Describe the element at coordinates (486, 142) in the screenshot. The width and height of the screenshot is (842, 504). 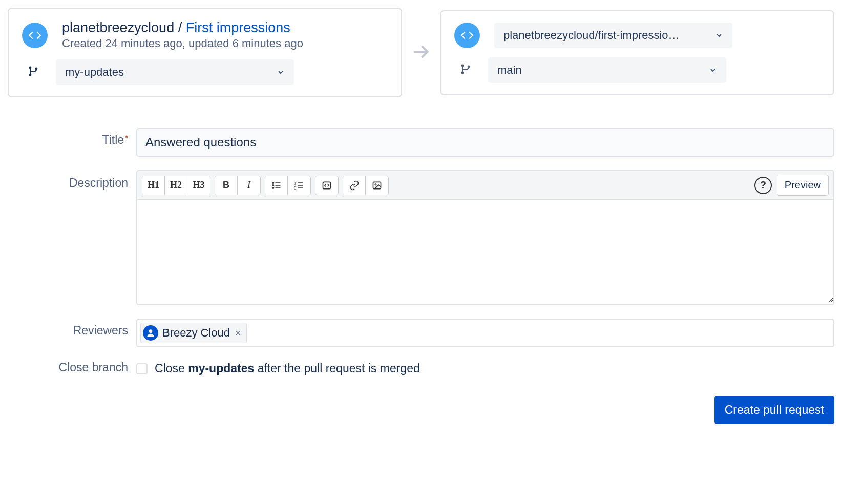
I see `title-input` at that location.